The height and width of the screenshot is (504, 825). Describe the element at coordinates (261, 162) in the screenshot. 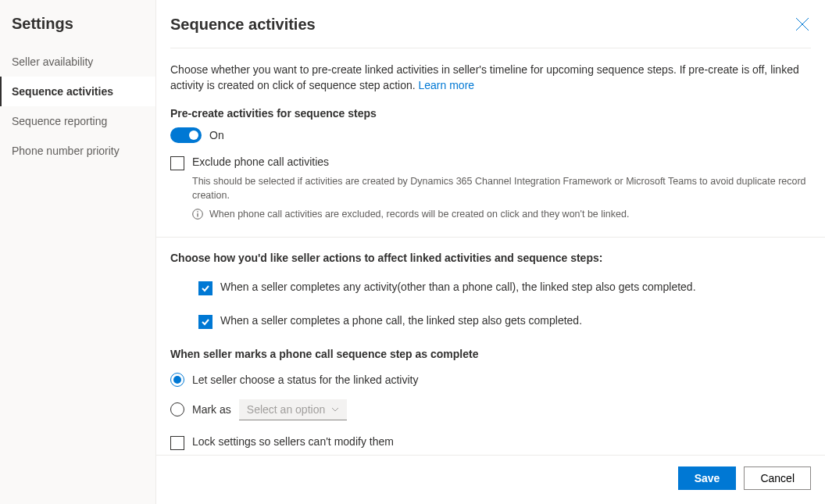

I see `exclude-phone-label: Exclude phone call activities` at that location.